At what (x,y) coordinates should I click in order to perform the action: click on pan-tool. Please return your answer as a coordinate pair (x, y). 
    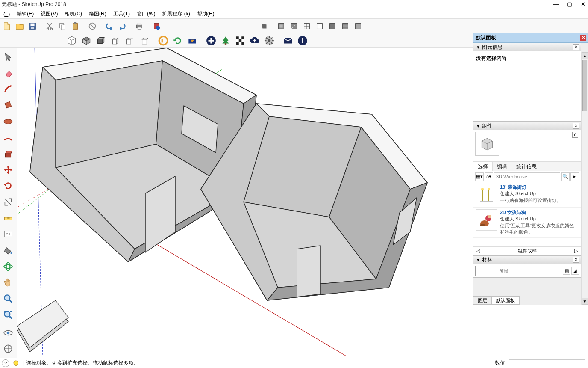
    Looking at the image, I should click on (8, 283).